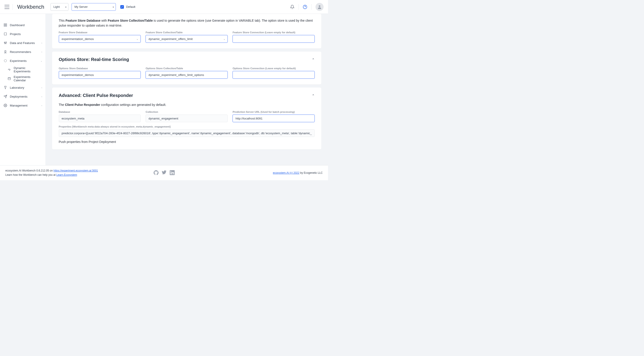  Describe the element at coordinates (320, 7) in the screenshot. I see `avatar` at that location.